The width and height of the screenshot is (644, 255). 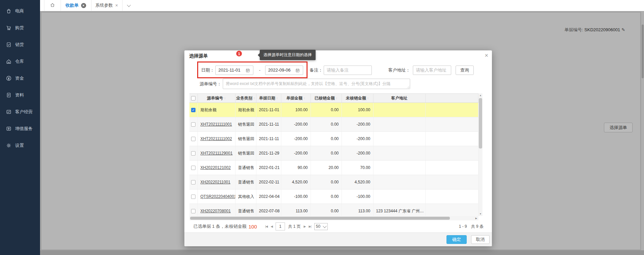 I want to click on source-doc-code: QTSR20220404001, so click(x=218, y=197).